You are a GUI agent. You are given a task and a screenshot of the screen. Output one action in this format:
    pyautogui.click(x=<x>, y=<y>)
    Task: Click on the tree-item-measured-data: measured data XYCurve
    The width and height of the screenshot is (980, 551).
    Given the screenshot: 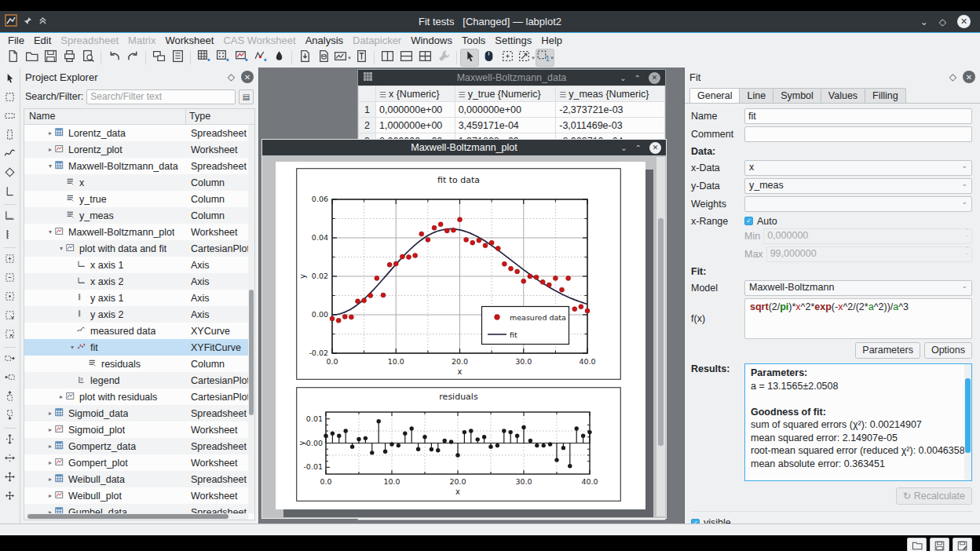 What is the action you would take?
    pyautogui.click(x=137, y=331)
    